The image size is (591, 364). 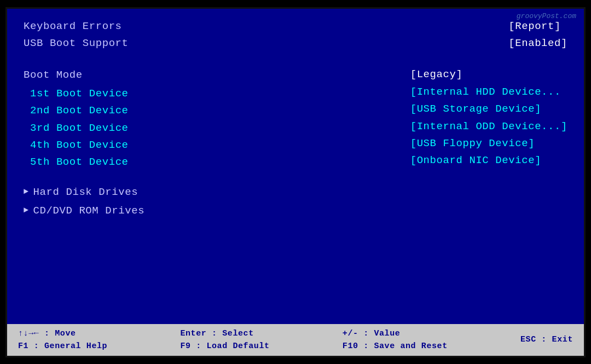 What do you see at coordinates (476, 160) in the screenshot?
I see `boot-device-5-value: [Onboard NIC Device]` at bounding box center [476, 160].